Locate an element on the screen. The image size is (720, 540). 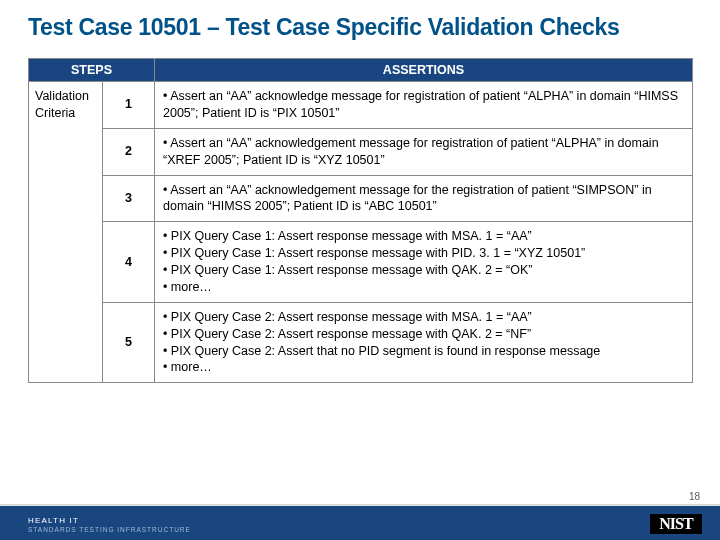
assertion-cell: • PIX Query Case 1: Assert response mess… is located at coordinates (424, 262).